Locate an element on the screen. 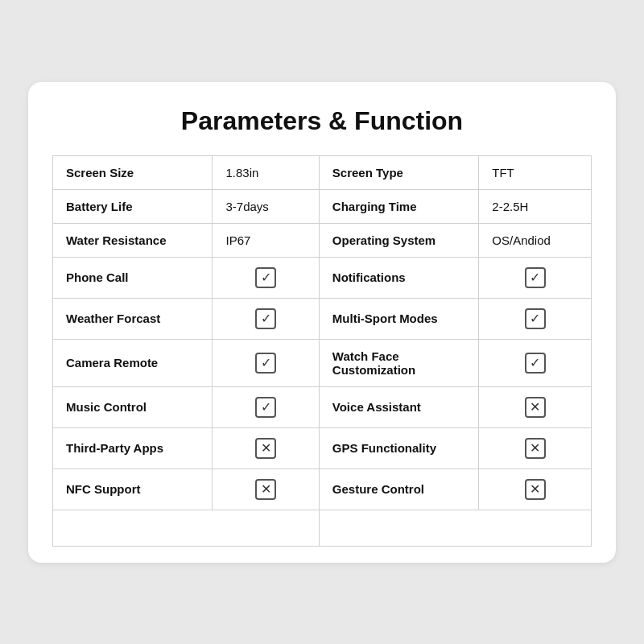 Image resolution: width=644 pixels, height=644 pixels. right-value: OS/Andiod is located at coordinates (535, 240).